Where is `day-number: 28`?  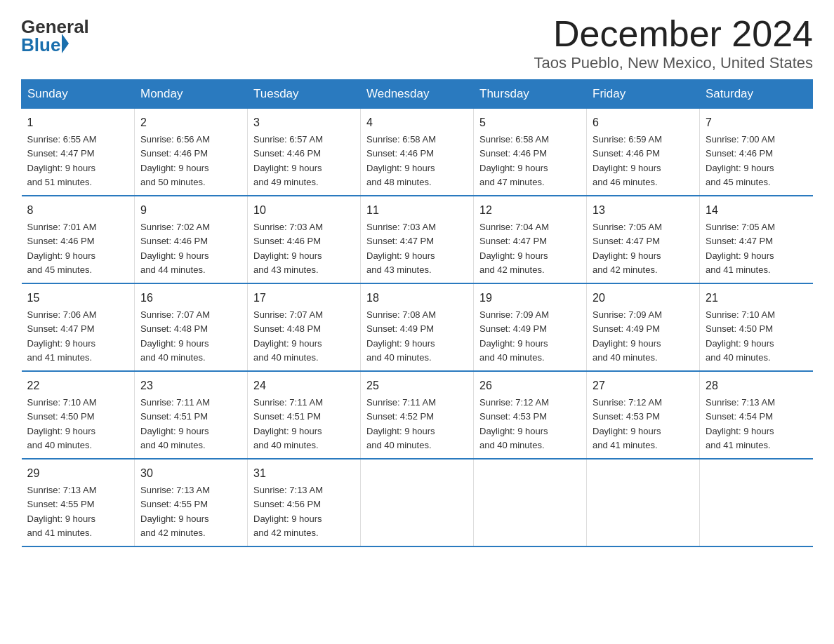
day-number: 28 is located at coordinates (757, 386).